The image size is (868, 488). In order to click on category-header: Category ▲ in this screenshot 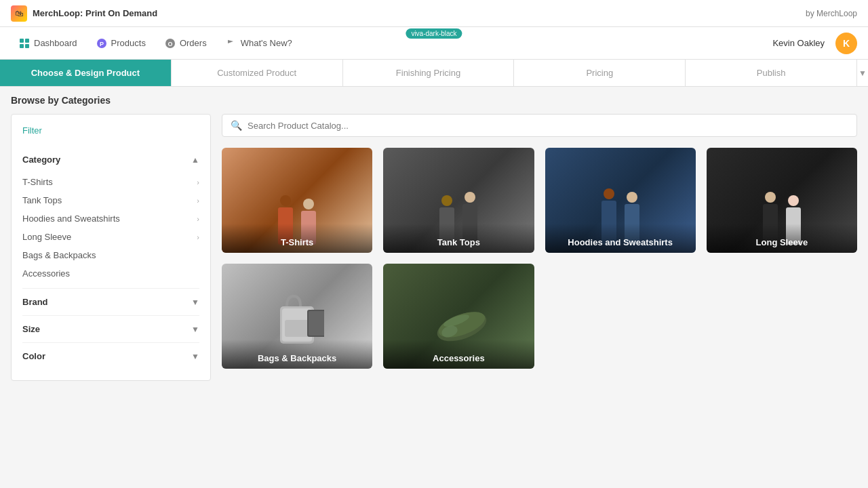, I will do `click(111, 160)`.